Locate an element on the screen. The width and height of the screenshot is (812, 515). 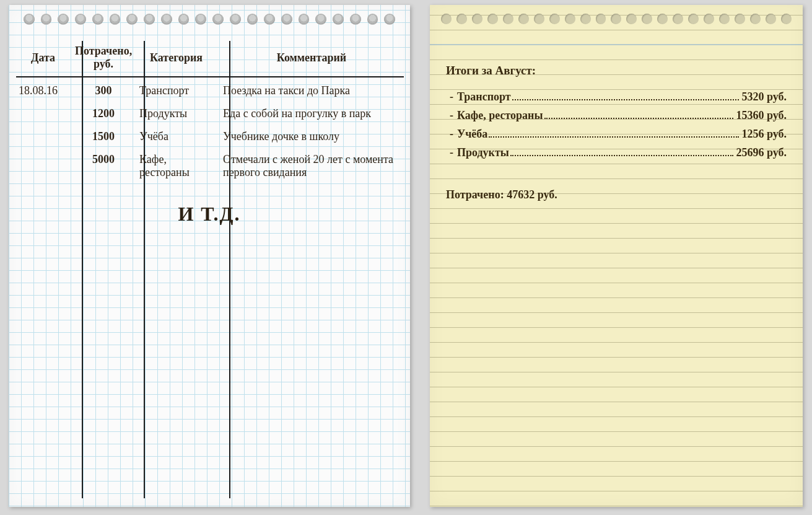
cell-amount: 300 is located at coordinates (103, 90).